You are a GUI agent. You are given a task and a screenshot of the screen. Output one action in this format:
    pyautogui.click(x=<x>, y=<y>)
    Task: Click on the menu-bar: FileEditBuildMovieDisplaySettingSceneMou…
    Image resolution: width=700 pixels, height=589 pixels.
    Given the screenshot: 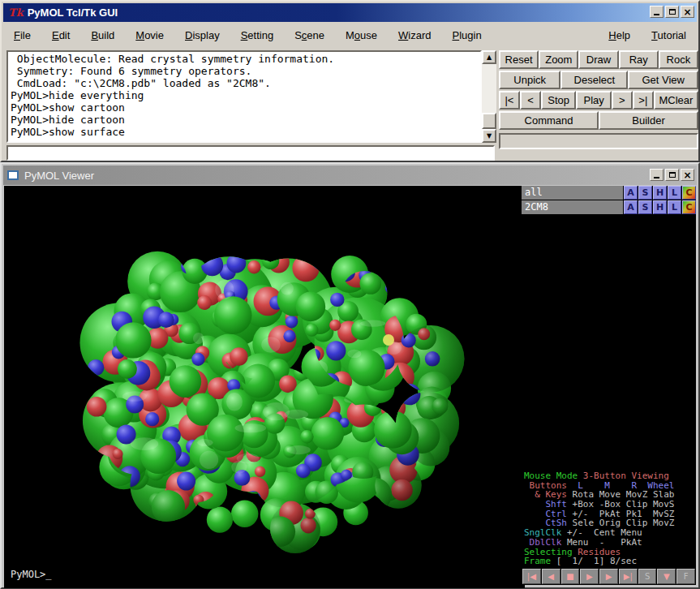 What is the action you would take?
    pyautogui.click(x=350, y=35)
    